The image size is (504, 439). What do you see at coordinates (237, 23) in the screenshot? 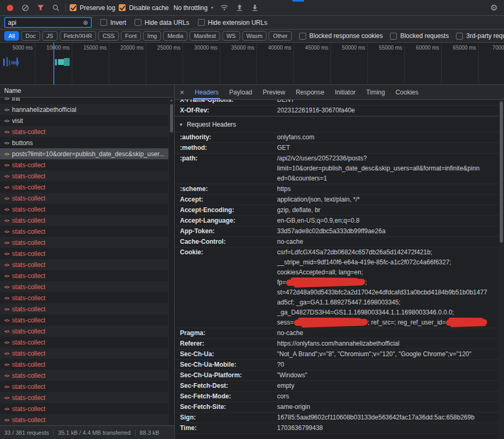
I see `checkbox-label: Hide extension URLs` at bounding box center [237, 23].